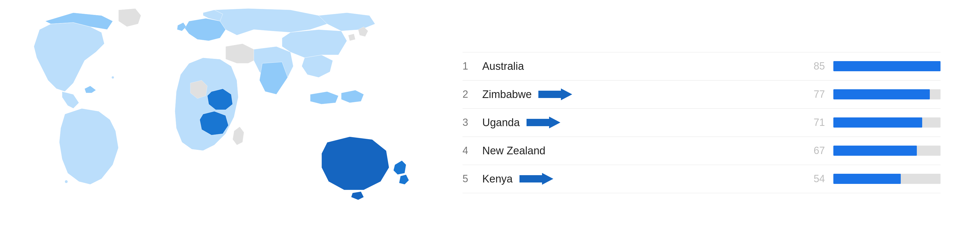  What do you see at coordinates (702, 95) in the screenshot?
I see `table-row: 2Zimbabwe 77` at bounding box center [702, 95].